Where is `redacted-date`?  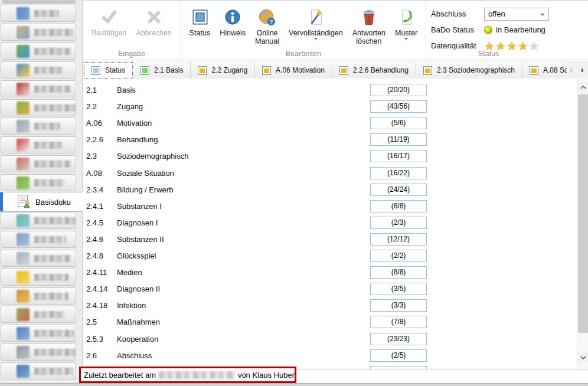
redacted-date is located at coordinates (197, 375).